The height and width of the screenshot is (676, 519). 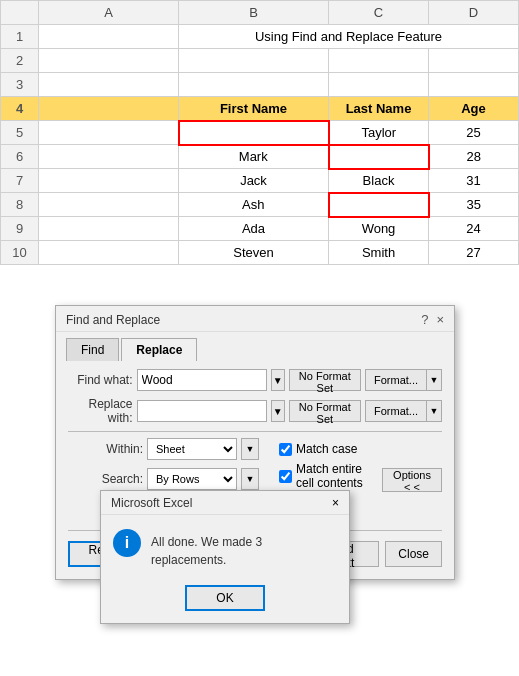 What do you see at coordinates (202, 411) in the screenshot?
I see `replace-with-input` at bounding box center [202, 411].